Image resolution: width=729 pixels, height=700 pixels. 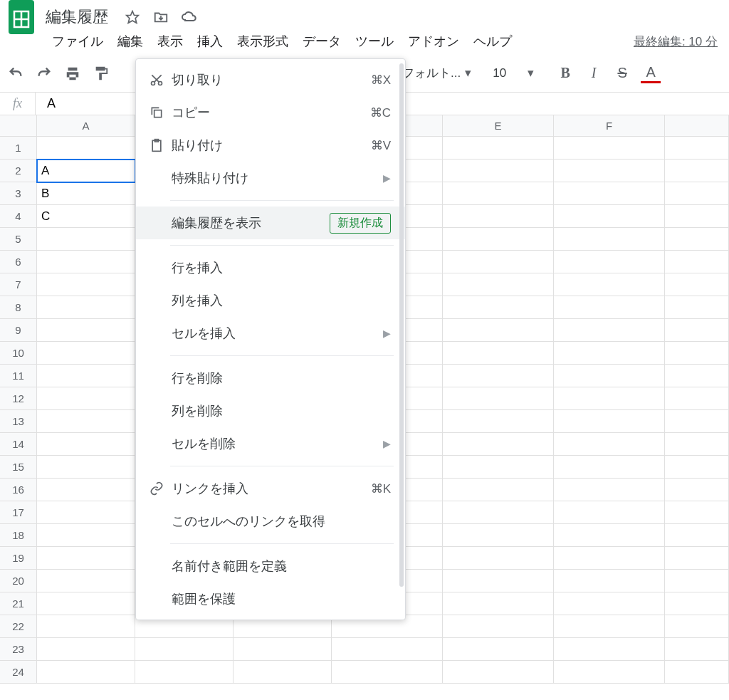 I want to click on menu-paste: 貼り付け ⌘V, so click(x=271, y=145).